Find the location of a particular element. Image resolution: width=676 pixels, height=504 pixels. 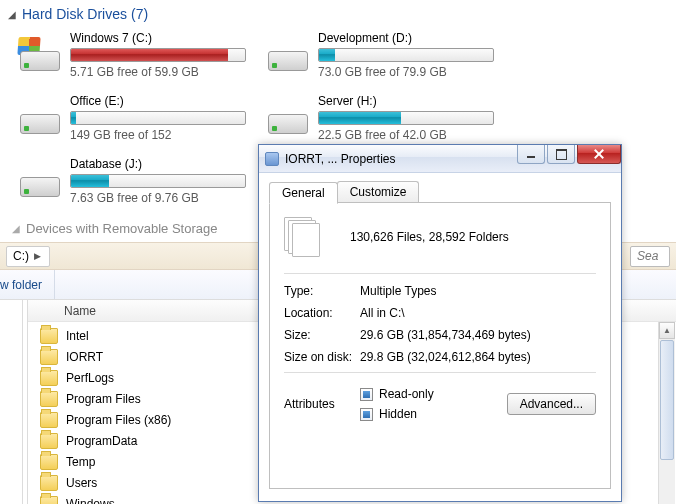

maximize-button is located at coordinates (561, 154).